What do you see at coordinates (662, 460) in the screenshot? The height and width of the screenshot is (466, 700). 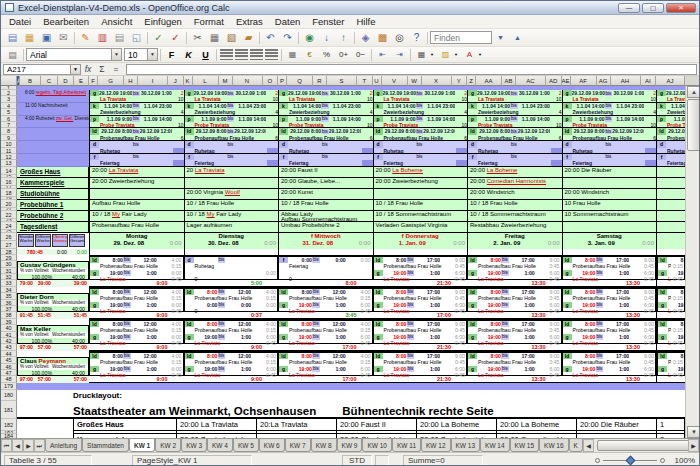 I see `zoom-in-icon` at bounding box center [662, 460].